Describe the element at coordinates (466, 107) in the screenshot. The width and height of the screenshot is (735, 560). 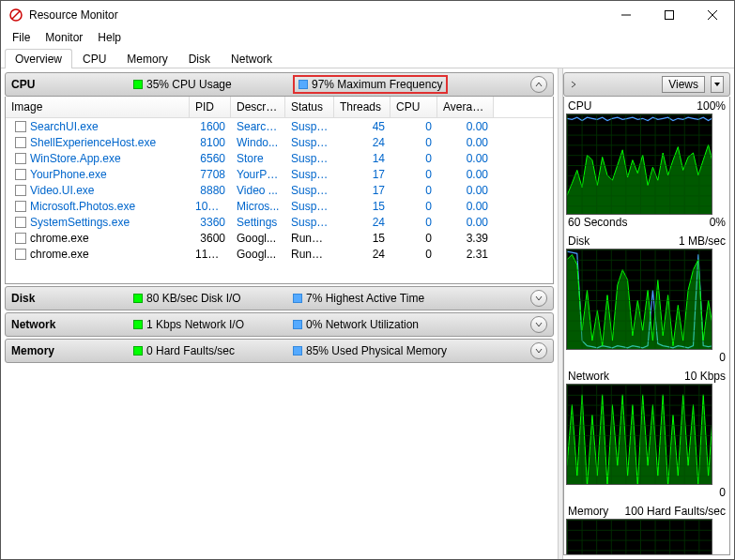
I see `col-average: Averag...` at that location.